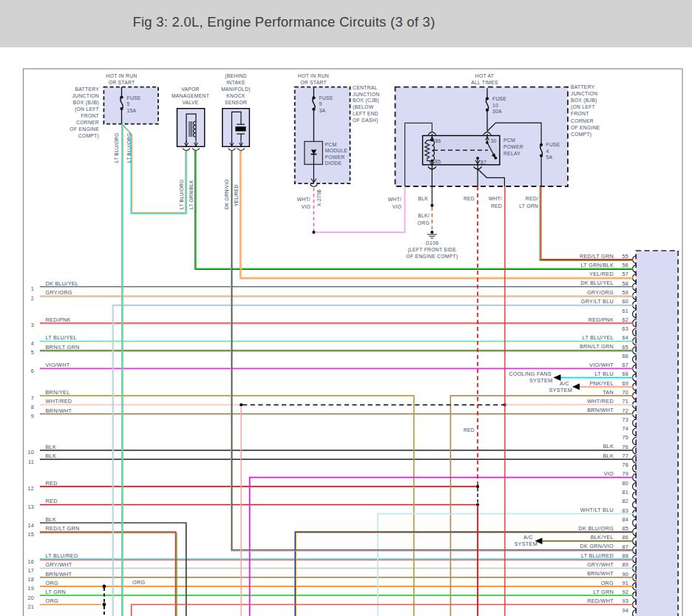 This screenshot has height=616, width=692. I want to click on svg-text: 14, so click(31, 525).